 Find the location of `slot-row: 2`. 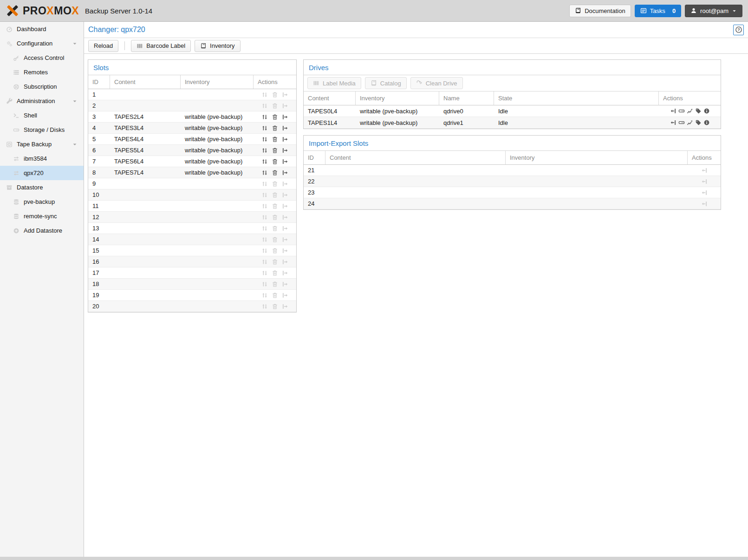

slot-row: 2 is located at coordinates (192, 106).